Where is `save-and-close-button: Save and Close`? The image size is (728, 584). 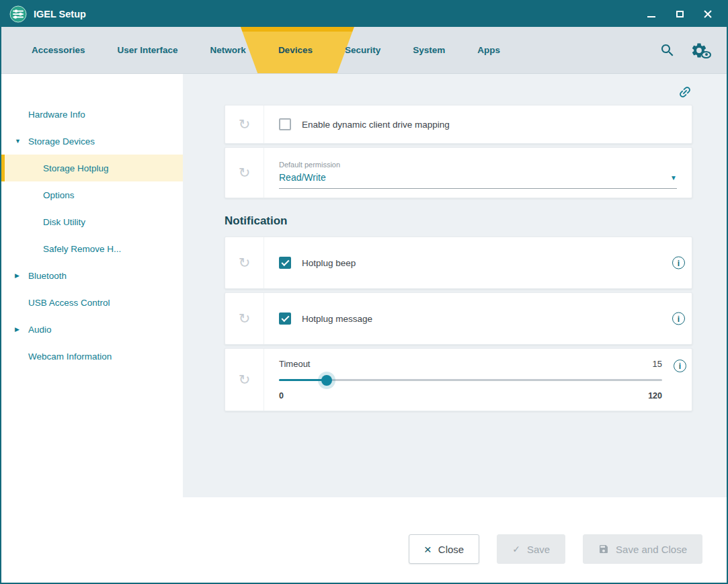 save-and-close-button: Save and Close is located at coordinates (643, 549).